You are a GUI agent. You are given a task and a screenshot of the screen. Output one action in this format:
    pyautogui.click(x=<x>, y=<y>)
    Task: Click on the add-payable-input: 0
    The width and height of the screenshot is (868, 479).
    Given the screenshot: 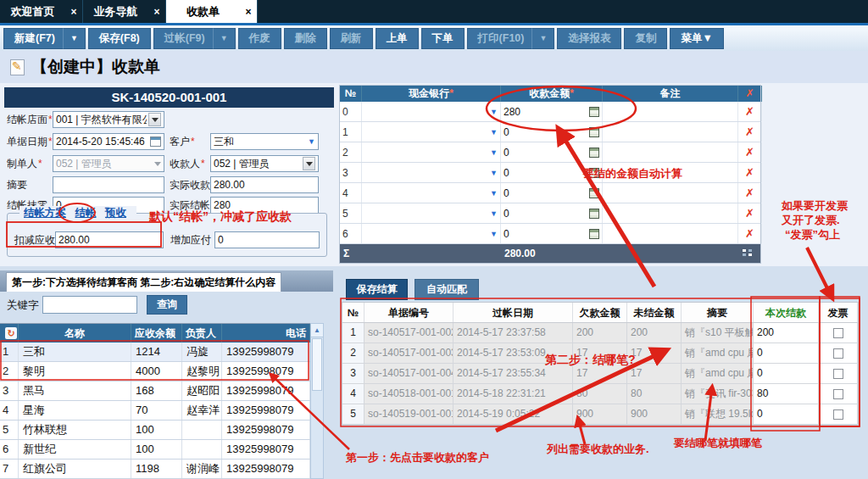 What is the action you would take?
    pyautogui.click(x=267, y=240)
    